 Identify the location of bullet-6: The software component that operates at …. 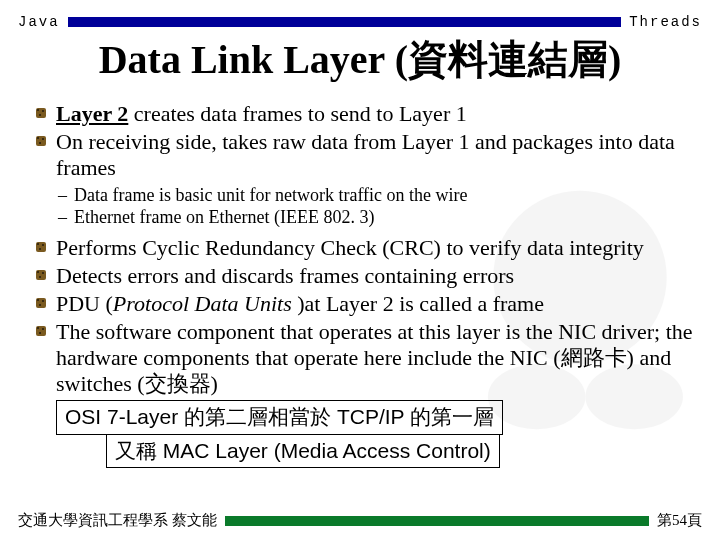
(376, 358).